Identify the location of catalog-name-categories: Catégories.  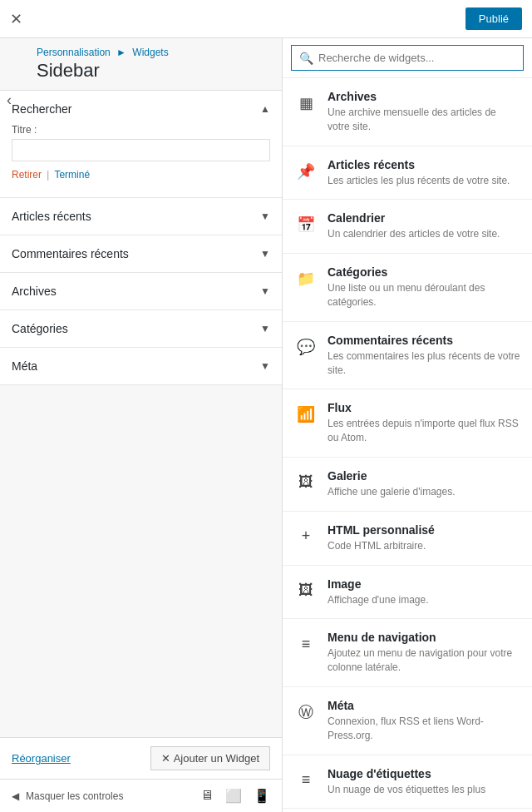
(424, 272).